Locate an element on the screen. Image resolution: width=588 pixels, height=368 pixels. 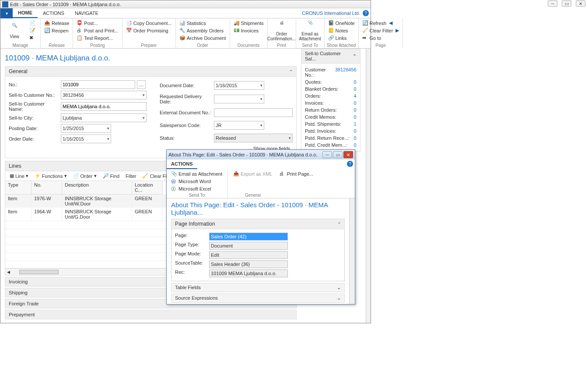
factbox-row: Orders:4 is located at coordinates (331, 96).